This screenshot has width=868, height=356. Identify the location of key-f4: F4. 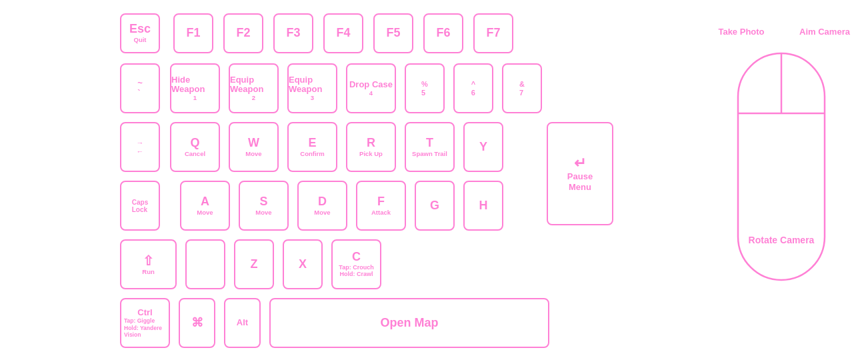
(343, 33).